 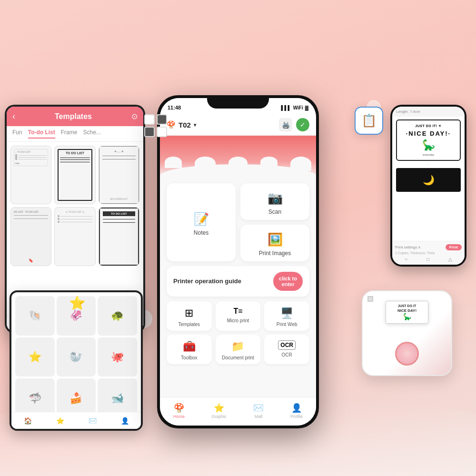 What do you see at coordinates (258, 408) in the screenshot?
I see `mall-icon: ✉️` at bounding box center [258, 408].